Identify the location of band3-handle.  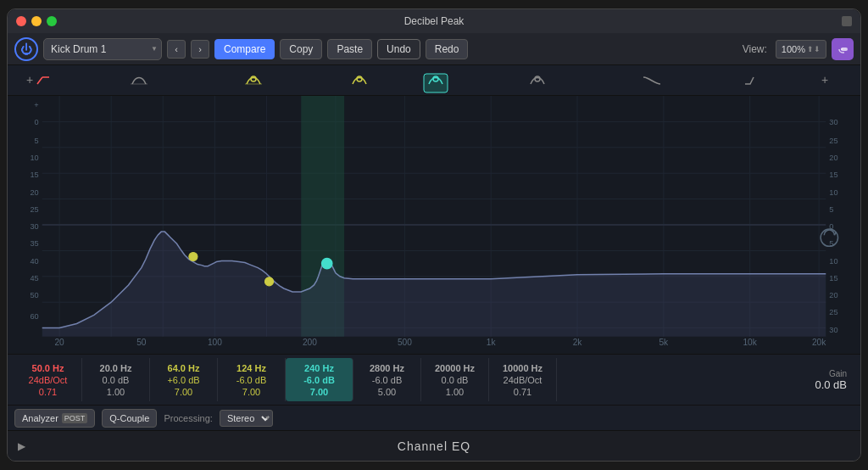
(253, 80).